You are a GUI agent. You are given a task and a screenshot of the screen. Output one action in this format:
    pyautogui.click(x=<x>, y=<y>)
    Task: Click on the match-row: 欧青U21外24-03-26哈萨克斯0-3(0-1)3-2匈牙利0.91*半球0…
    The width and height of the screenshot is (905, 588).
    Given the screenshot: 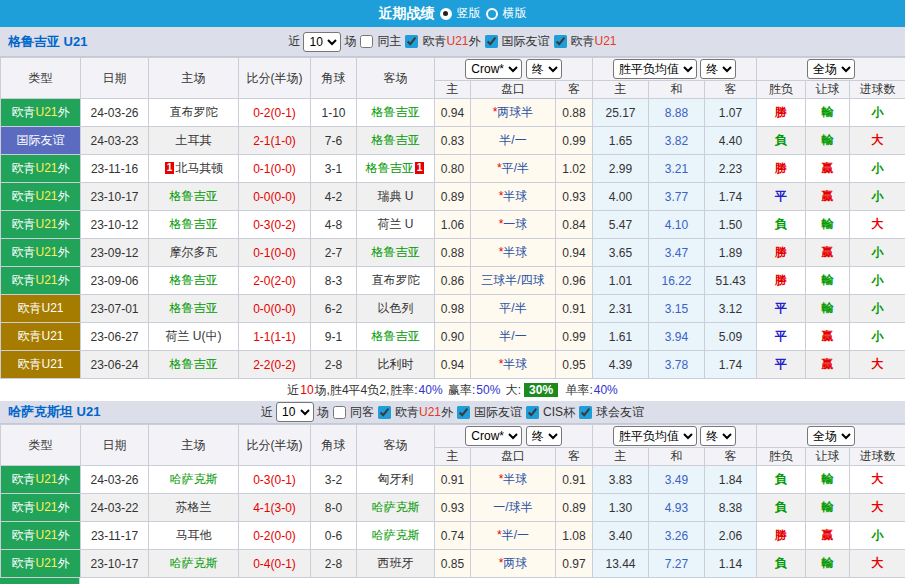 What is the action you would take?
    pyautogui.click(x=453, y=480)
    